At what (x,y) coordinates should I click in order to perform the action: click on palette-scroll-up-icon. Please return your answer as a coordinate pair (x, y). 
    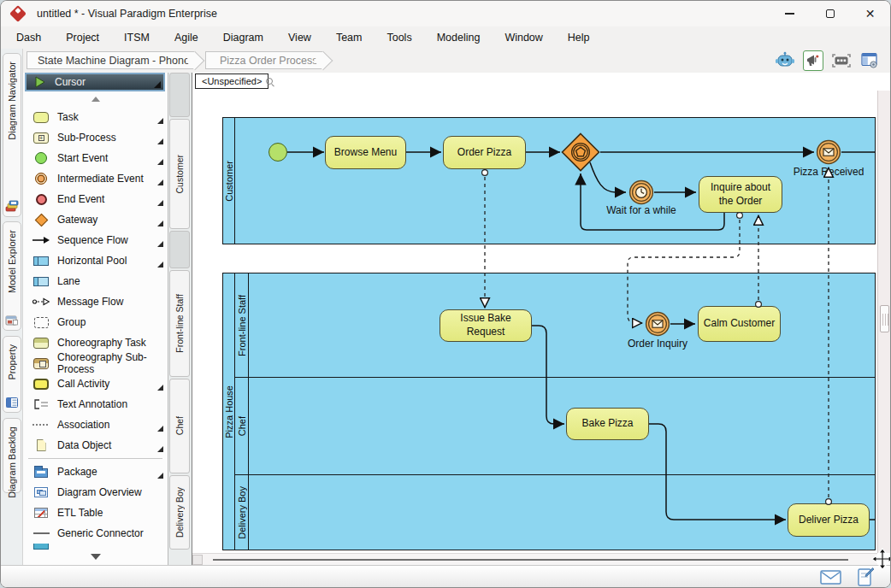
    Looking at the image, I should click on (96, 99).